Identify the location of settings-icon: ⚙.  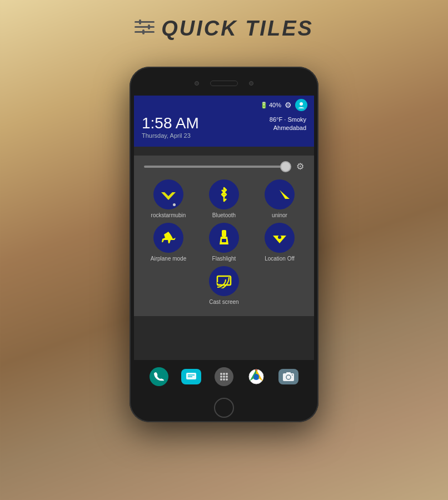
(288, 105).